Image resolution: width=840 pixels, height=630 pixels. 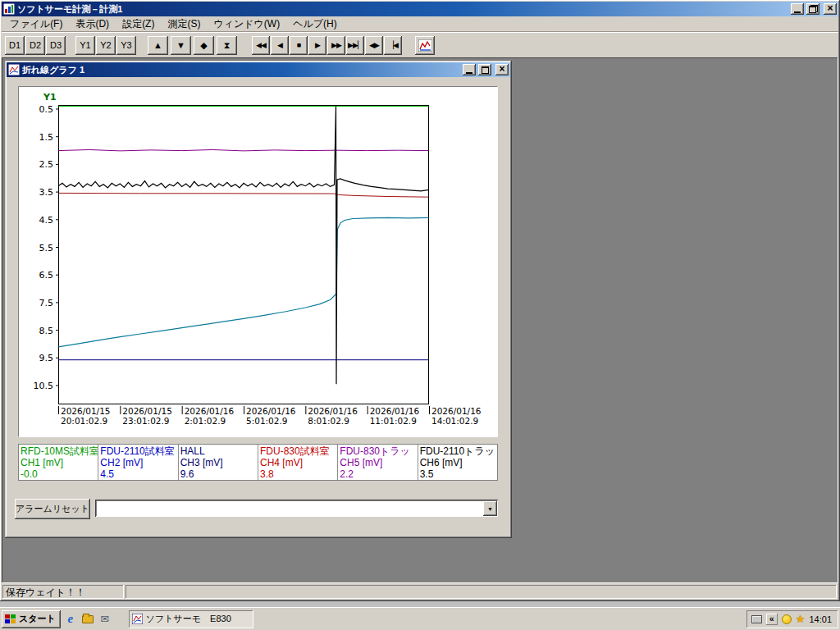 What do you see at coordinates (425, 46) in the screenshot?
I see `graph-icon` at bounding box center [425, 46].